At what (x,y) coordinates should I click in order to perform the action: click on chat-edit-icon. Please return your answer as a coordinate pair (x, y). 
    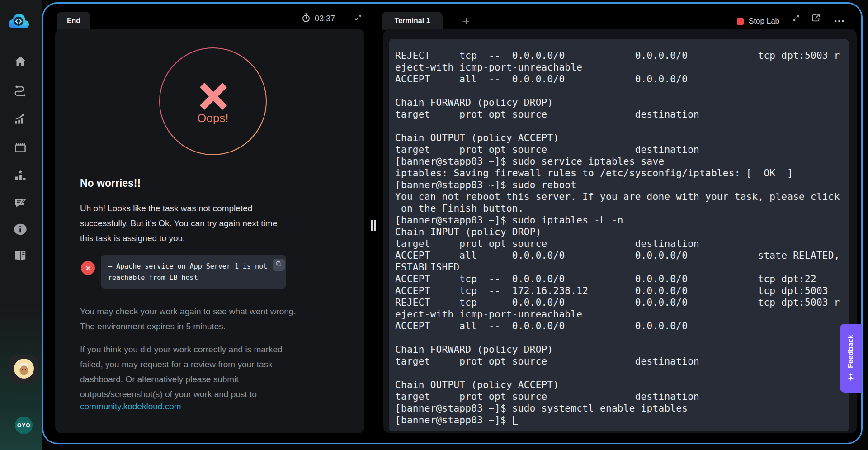
    Looking at the image, I should click on (20, 204).